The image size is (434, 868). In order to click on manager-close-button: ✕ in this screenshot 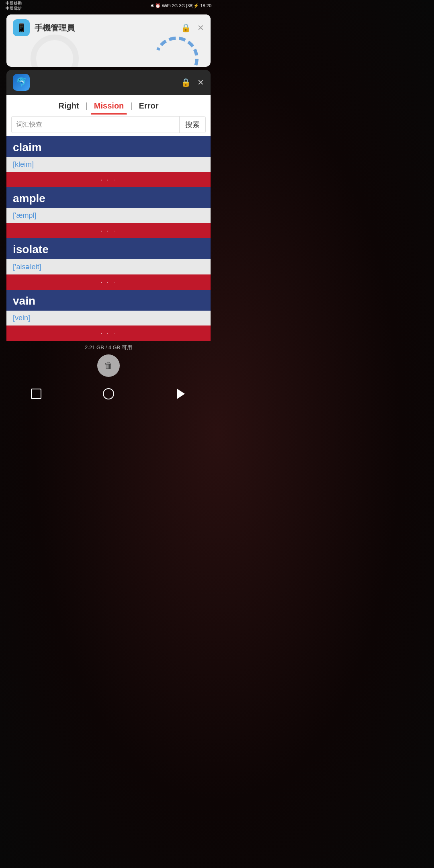, I will do `click(201, 28)`.